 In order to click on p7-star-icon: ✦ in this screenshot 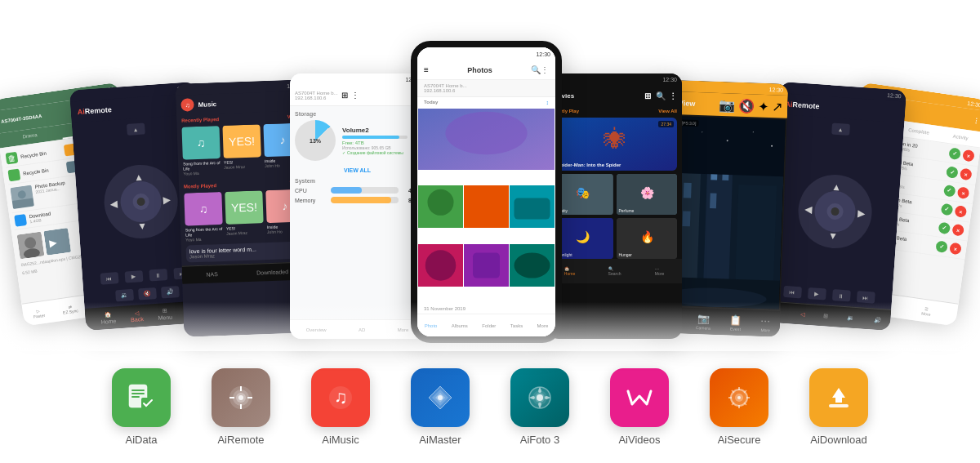, I will do `click(764, 106)`.